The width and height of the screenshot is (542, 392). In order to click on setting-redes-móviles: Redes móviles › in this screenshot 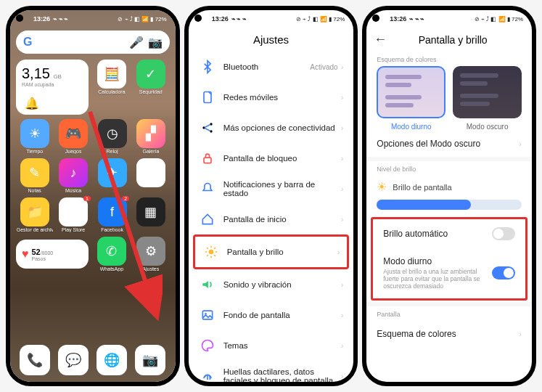, I will do `click(271, 97)`.